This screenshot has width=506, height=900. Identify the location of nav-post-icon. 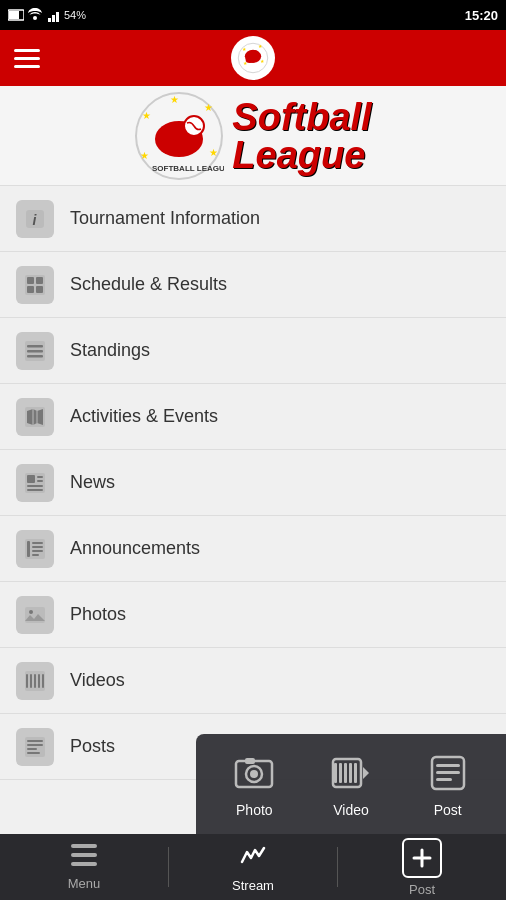
(422, 858).